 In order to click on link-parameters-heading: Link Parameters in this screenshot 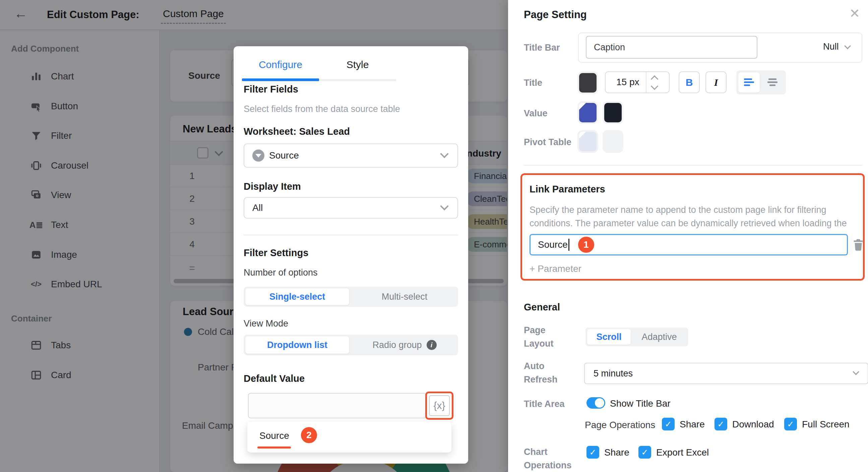, I will do `click(567, 189)`.